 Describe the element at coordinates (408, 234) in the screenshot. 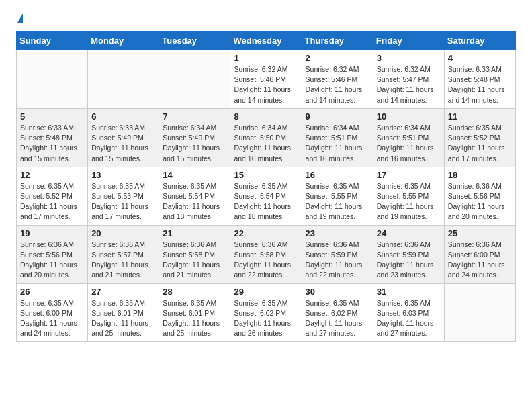

I see `day-number: 24` at that location.